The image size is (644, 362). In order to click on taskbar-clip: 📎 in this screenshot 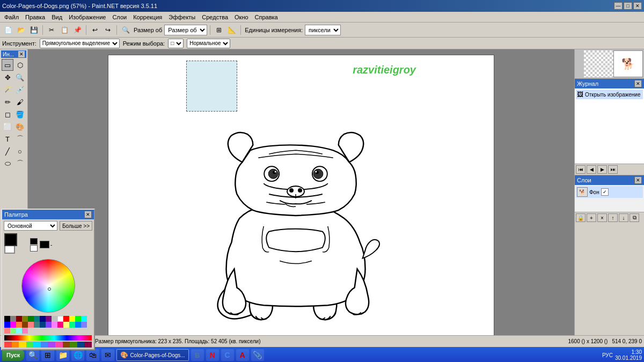, I will do `click(258, 355)`.